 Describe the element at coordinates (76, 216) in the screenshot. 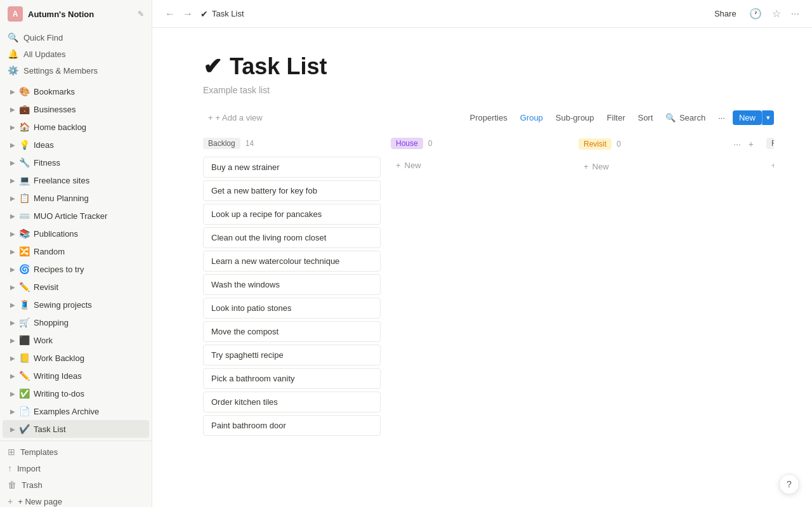

I see `sidebar-item-muo: ▶ ⌨️ MUO Article Tracker` at that location.